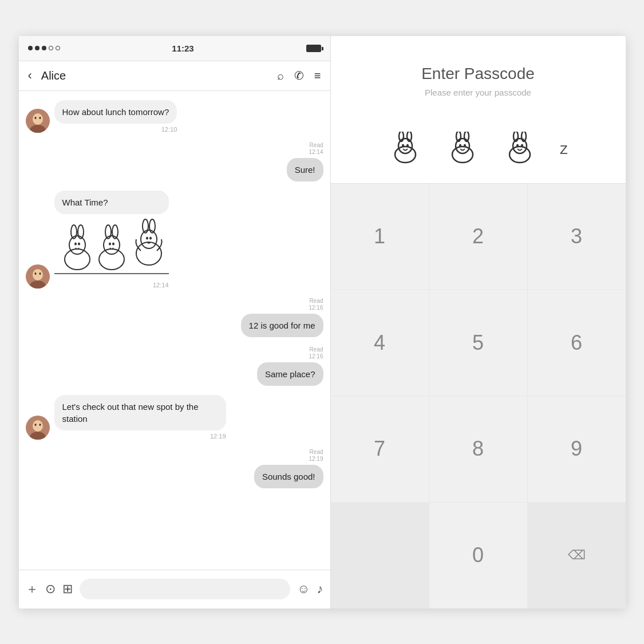 The height and width of the screenshot is (644, 644). I want to click on emoji-icon: ☺, so click(303, 589).